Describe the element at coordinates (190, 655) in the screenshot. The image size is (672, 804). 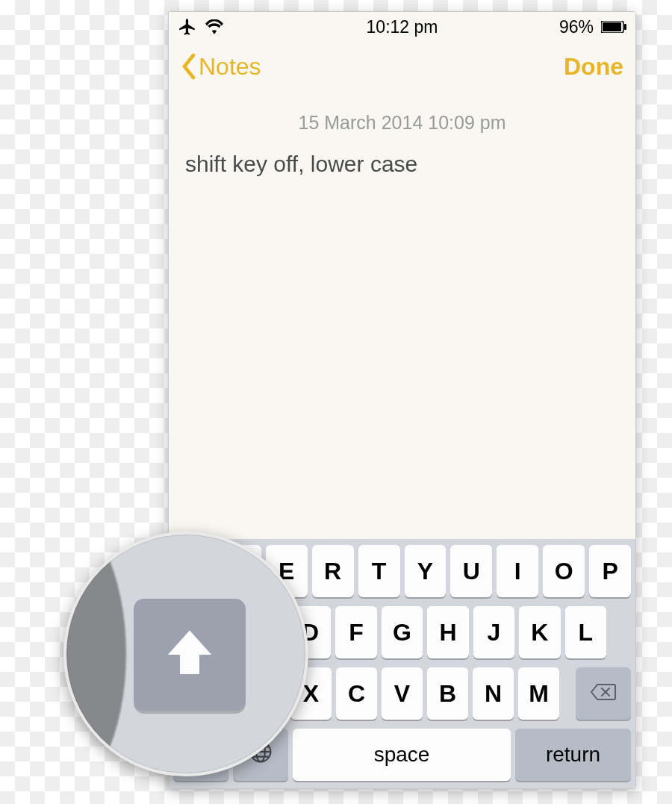
I see `zoom-shift-key` at that location.